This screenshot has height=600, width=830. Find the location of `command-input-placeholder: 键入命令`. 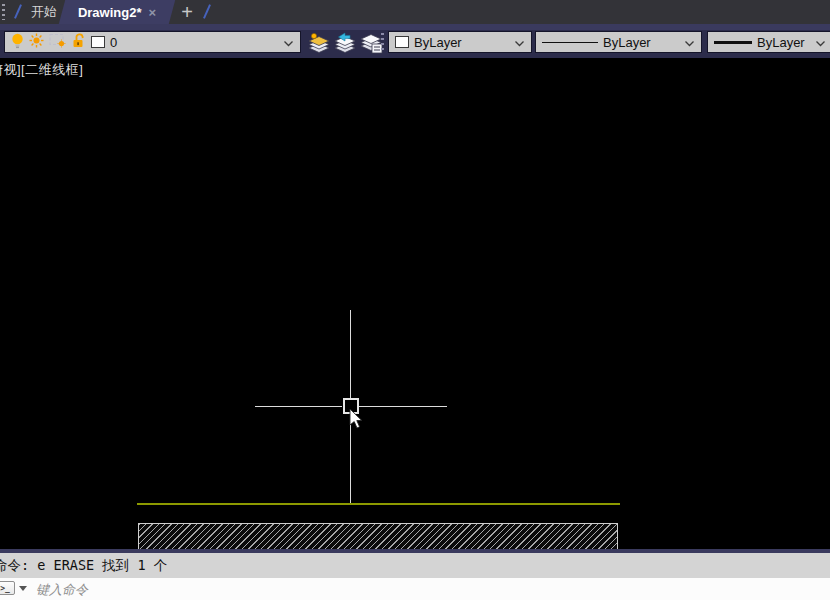

command-input-placeholder: 键入命令 is located at coordinates (62, 590).